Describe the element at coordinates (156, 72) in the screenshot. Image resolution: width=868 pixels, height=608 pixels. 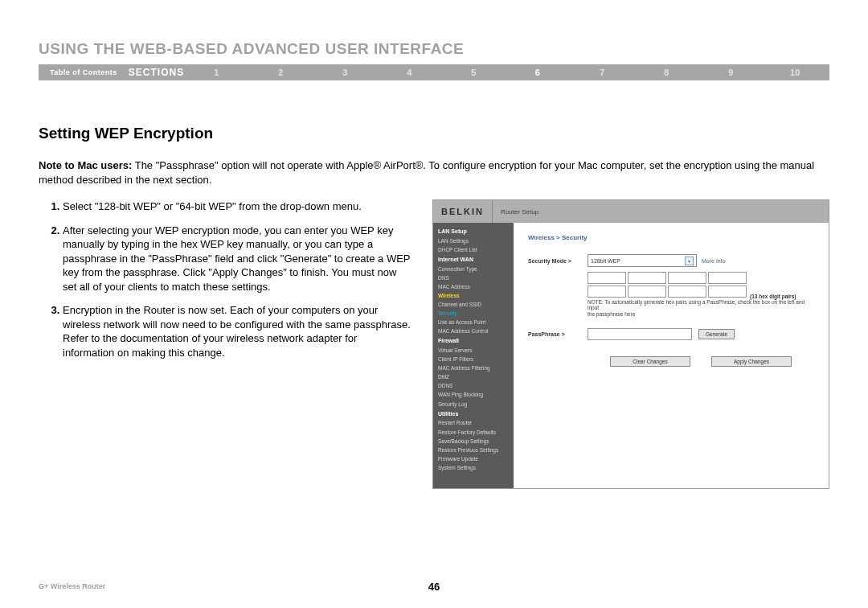
I see `nav-sections-label: SECTIONS` at that location.